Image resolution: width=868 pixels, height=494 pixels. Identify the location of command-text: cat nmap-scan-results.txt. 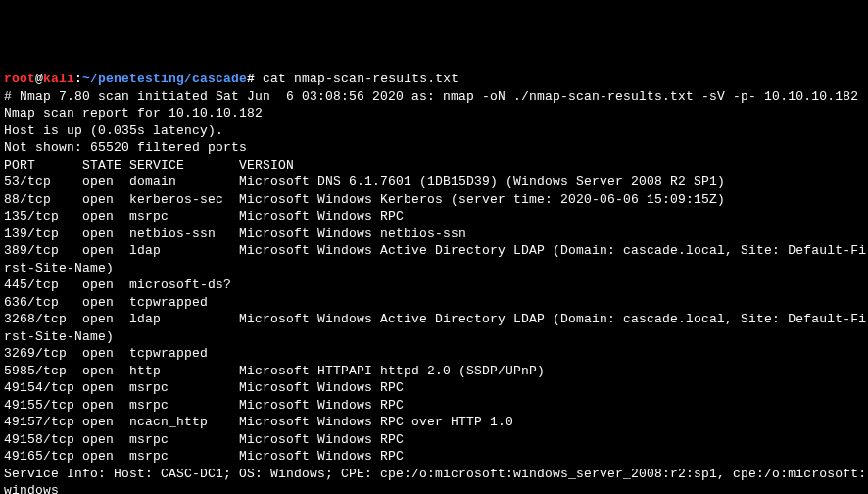
(357, 78).